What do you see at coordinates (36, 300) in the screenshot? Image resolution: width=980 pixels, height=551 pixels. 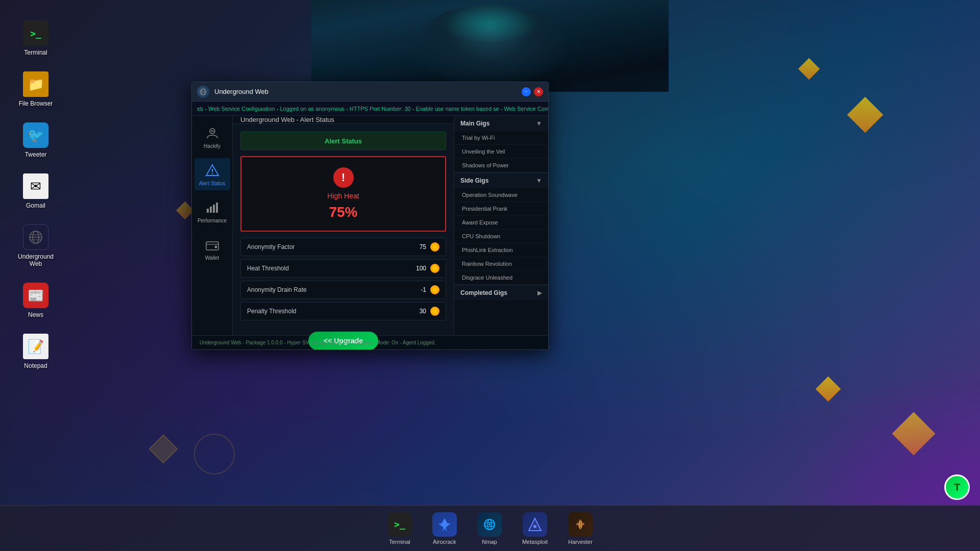 I see `desktop-icon-news: 📰 News` at bounding box center [36, 300].